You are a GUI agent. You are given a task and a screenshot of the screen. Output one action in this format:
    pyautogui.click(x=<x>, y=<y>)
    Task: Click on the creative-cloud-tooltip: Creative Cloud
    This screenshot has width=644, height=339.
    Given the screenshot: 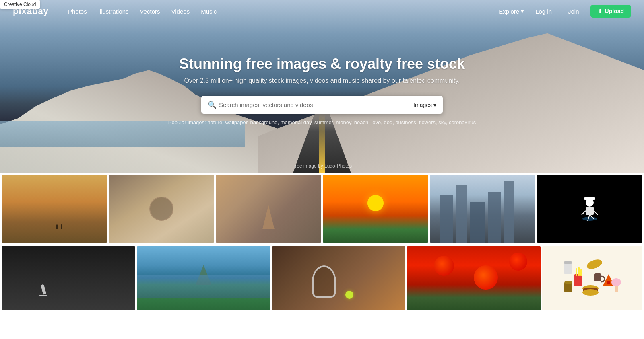 What is the action you would take?
    pyautogui.click(x=20, y=4)
    